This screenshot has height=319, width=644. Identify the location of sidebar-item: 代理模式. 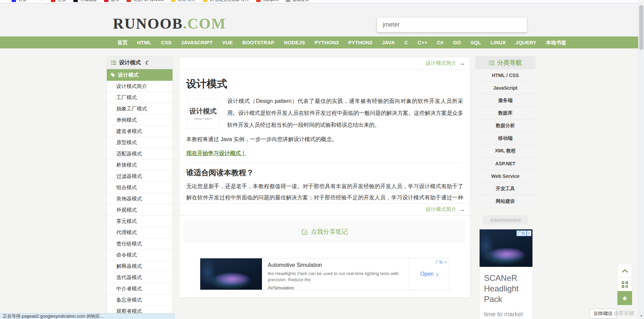
(140, 232).